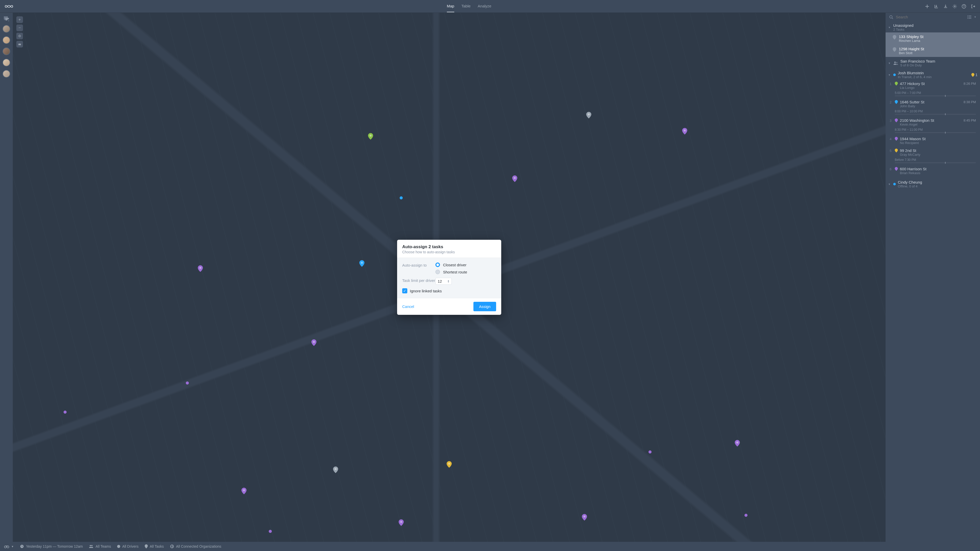  What do you see at coordinates (933, 126) in the screenshot?
I see `driver-task: 32100 Washington St8:45 PMKevin Angel8:3…` at bounding box center [933, 126].